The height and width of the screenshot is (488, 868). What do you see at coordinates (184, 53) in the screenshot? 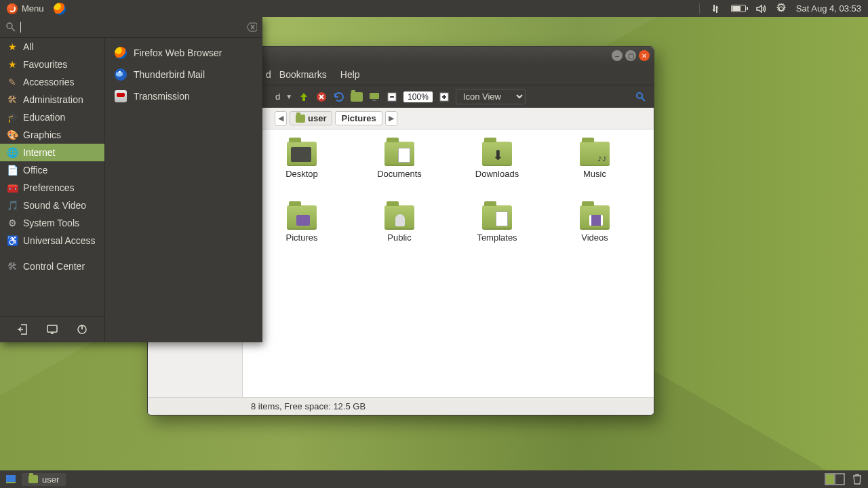
I see `app-firefox: Firefox Web Browser` at bounding box center [184, 53].